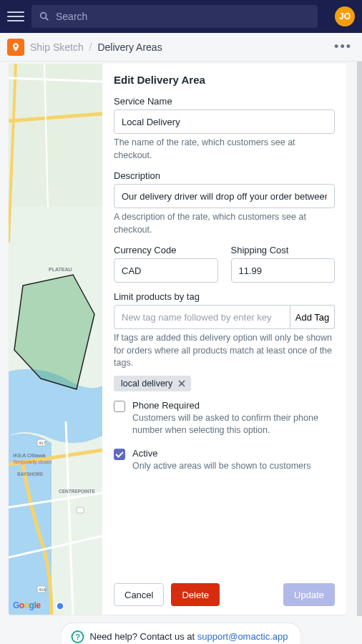 Image resolution: width=362 pixels, height=644 pixels. Describe the element at coordinates (183, 16) in the screenshot. I see `search-input` at that location.